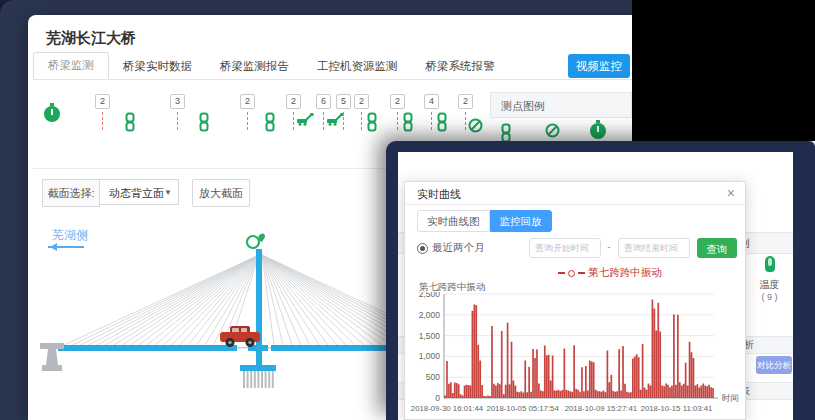 This screenshot has width=815, height=420. Describe the element at coordinates (575, 249) in the screenshot. I see `filter-row: 最近两个月 - 查询` at that location.